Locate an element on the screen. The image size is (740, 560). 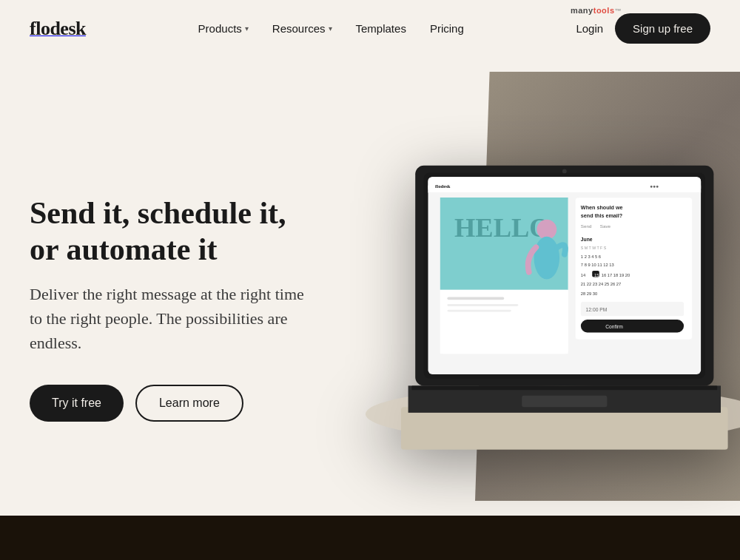
footer-bar is located at coordinates (370, 538).